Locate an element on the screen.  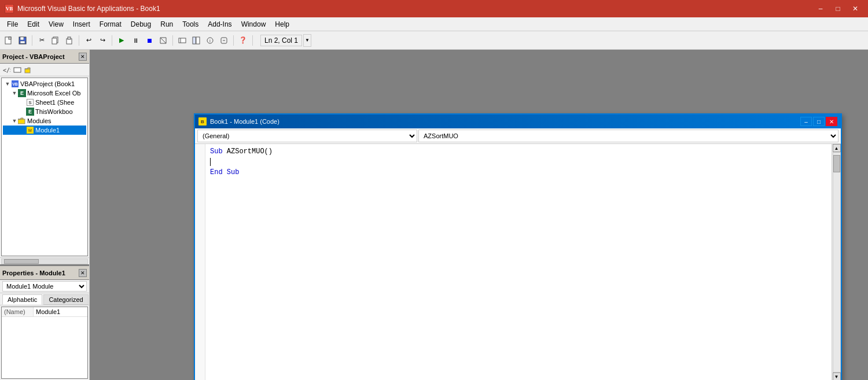
code-title-left: B Book1 - Module1 (Code) is located at coordinates (239, 121).